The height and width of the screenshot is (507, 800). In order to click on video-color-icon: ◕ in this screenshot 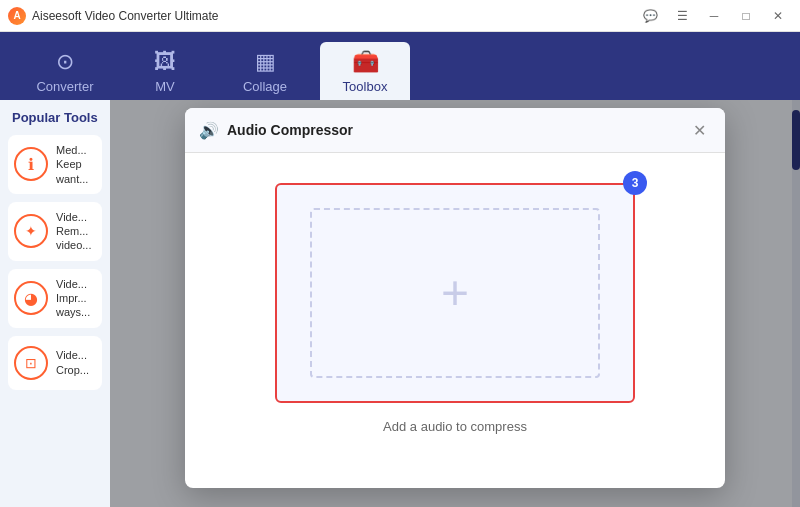, I will do `click(31, 298)`.